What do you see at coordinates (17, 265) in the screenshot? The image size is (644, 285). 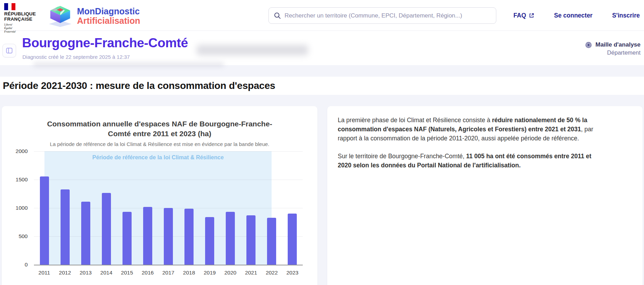 I see `y-axis-tick-label: 0` at bounding box center [17, 265].